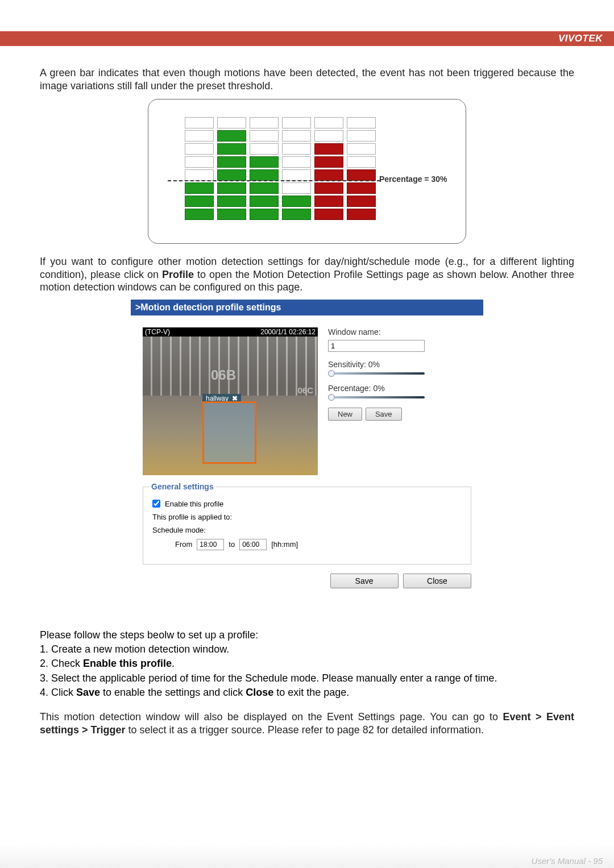 The image size is (614, 868). What do you see at coordinates (274, 181) in the screenshot?
I see `threshold-line` at bounding box center [274, 181].